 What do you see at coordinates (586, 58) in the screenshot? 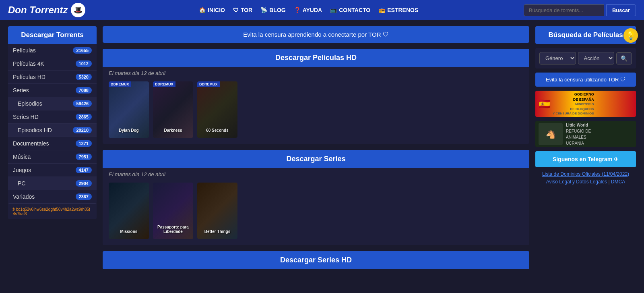
I see `movie-search-row: Género Acción 🔍` at bounding box center [586, 58].